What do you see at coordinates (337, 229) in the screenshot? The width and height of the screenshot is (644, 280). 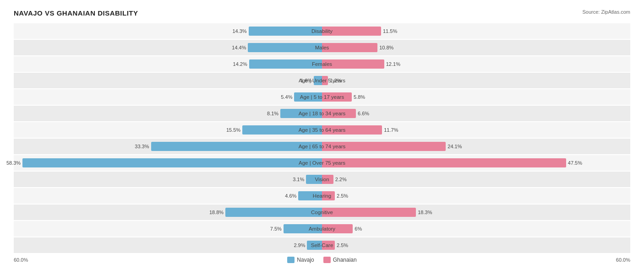 I see `ghanaian-bar: 6%` at bounding box center [337, 229].